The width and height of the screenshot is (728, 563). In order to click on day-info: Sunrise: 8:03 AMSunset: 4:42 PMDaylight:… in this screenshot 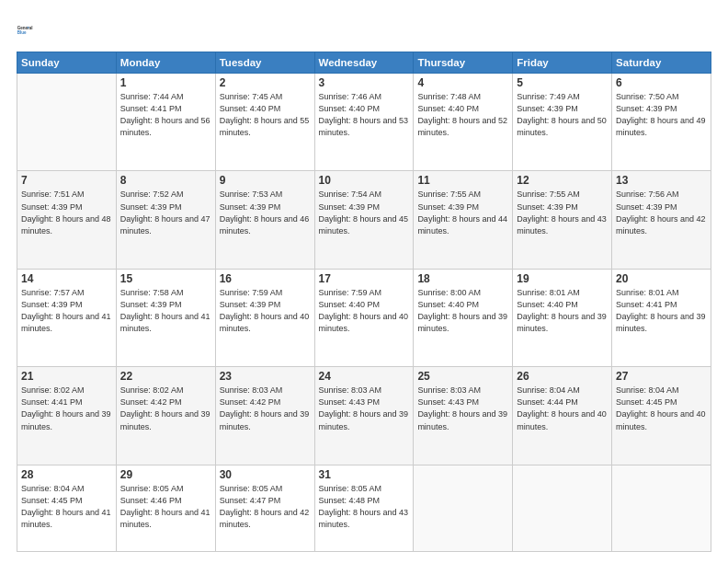, I will do `click(265, 408)`.